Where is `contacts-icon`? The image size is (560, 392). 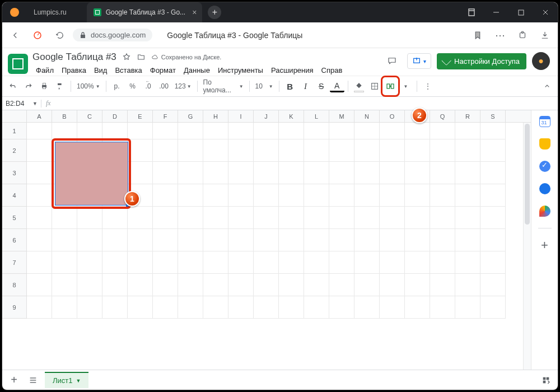
contacts-icon is located at coordinates (545, 189).